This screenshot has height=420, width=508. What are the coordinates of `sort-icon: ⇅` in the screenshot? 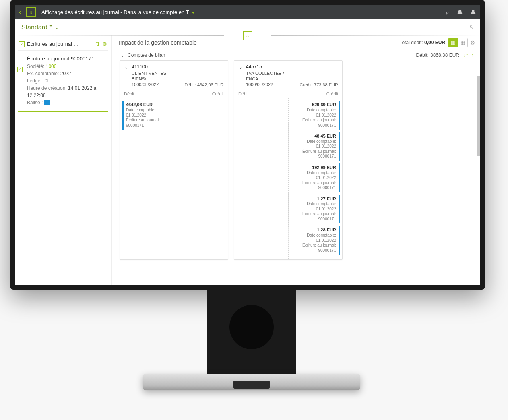 It's located at (97, 44).